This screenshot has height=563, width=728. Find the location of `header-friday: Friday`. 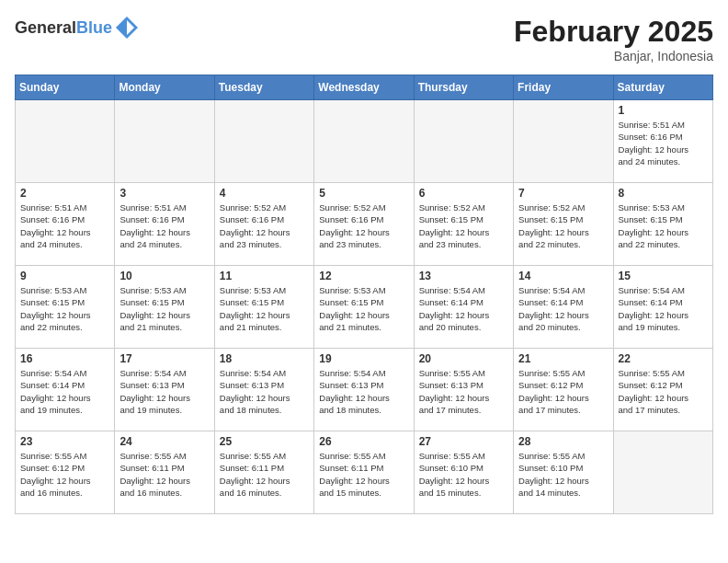

header-friday: Friday is located at coordinates (563, 88).